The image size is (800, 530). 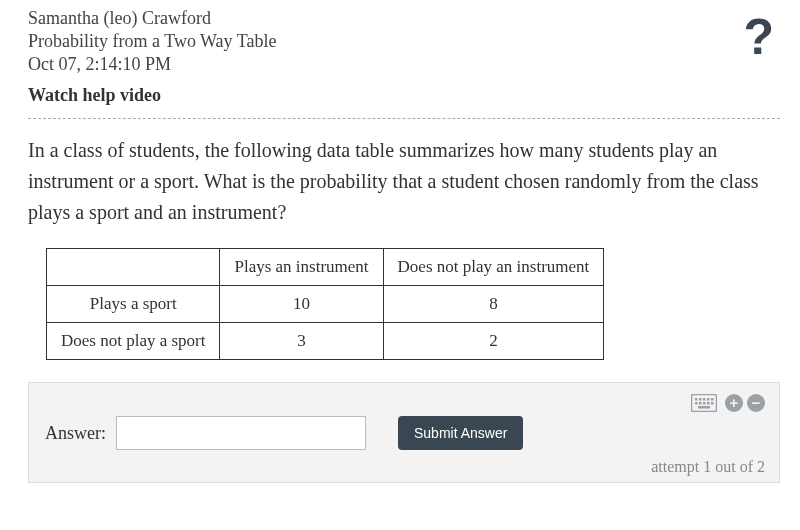 What do you see at coordinates (326, 268) in the screenshot?
I see `table-header-row: Plays an instrument Does not play an ins…` at bounding box center [326, 268].